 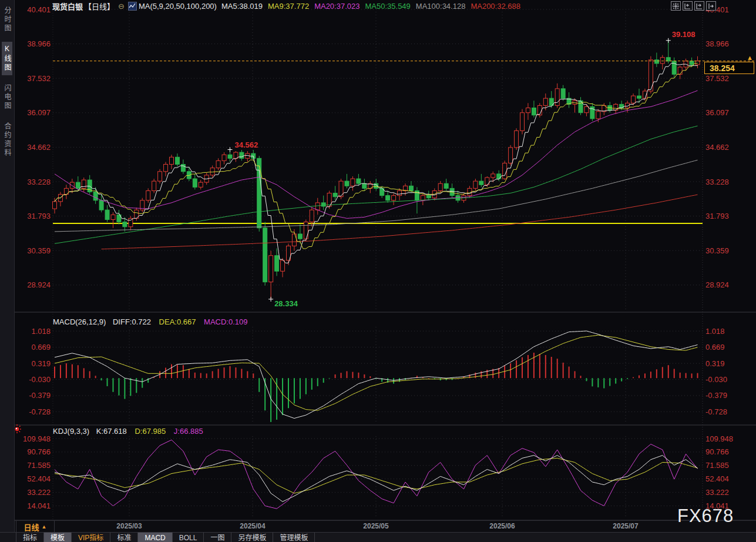 What do you see at coordinates (79, 322) in the screenshot?
I see `macd-title: MACD(26,12,9)` at bounding box center [79, 322].